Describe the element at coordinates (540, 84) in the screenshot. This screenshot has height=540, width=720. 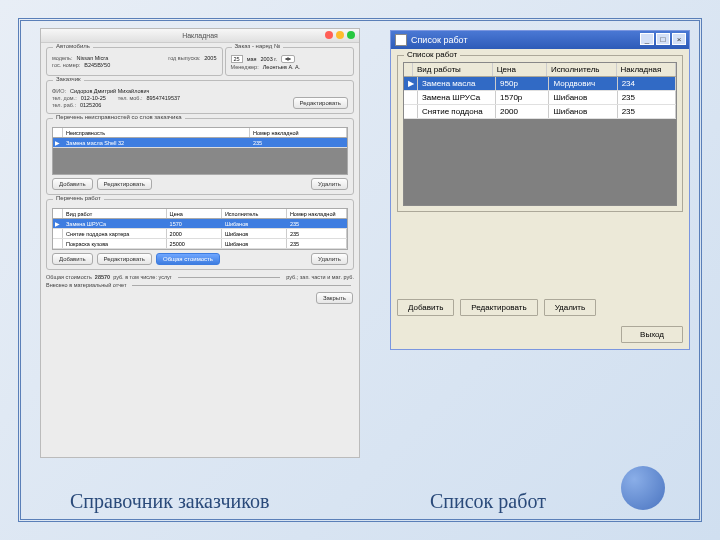
I see `table-row: ▶ Замена масла 950р Мордвович 234` at that location.